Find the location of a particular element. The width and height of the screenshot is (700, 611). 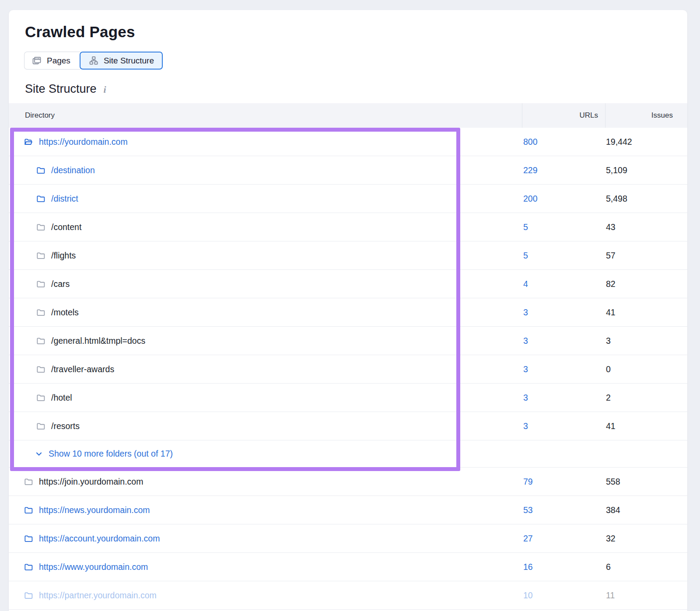

issues-count: 6 is located at coordinates (646, 567).